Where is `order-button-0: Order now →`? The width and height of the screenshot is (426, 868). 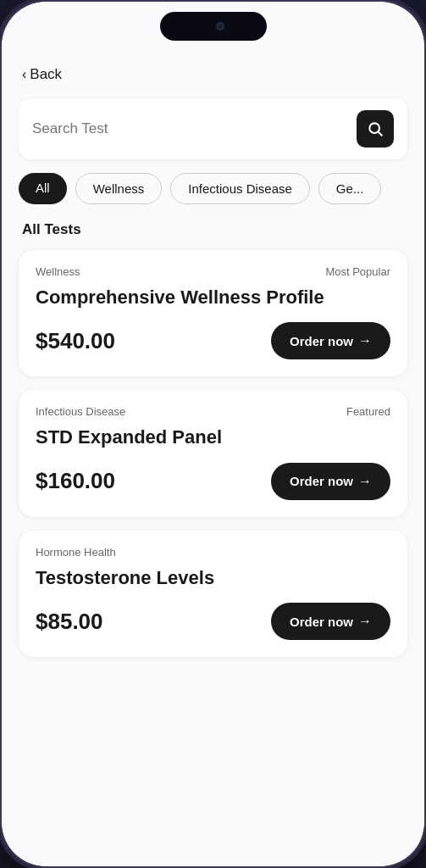 order-button-0: Order now → is located at coordinates (330, 341).